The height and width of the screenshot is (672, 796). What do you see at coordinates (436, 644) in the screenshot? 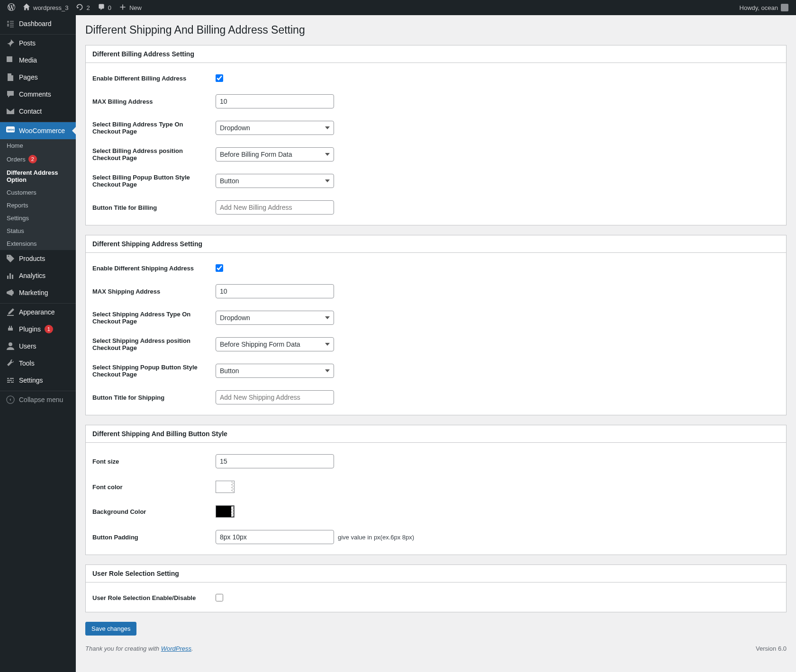
I see `footer: Thank you for creating with WordPress. V…` at bounding box center [436, 644].